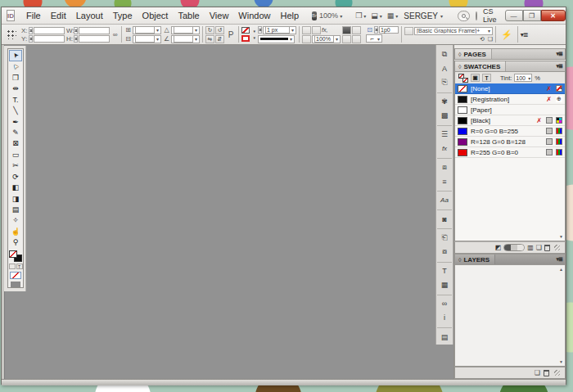 Image resolution: width=573 pixels, height=392 pixels. I want to click on delete-swatch-button, so click(547, 248).